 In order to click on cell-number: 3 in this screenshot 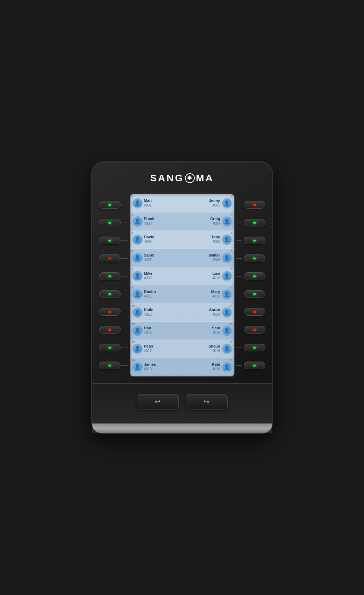, I will do `click(133, 215)`.